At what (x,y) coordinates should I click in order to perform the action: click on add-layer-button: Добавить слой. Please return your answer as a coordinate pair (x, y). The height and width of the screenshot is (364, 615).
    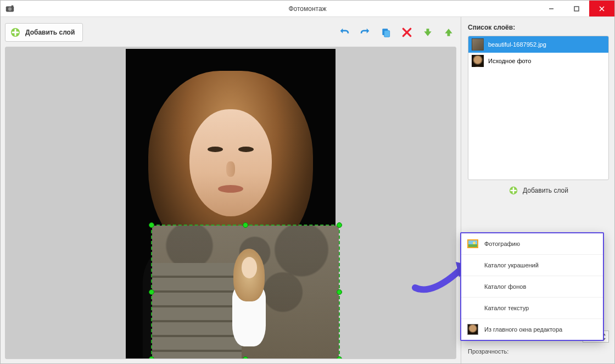
    Looking at the image, I should click on (44, 32).